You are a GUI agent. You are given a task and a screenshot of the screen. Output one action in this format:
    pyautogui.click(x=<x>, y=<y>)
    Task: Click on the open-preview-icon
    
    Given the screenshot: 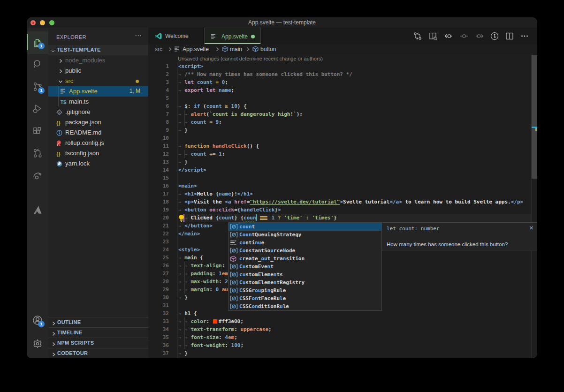 What is the action you would take?
    pyautogui.click(x=433, y=36)
    